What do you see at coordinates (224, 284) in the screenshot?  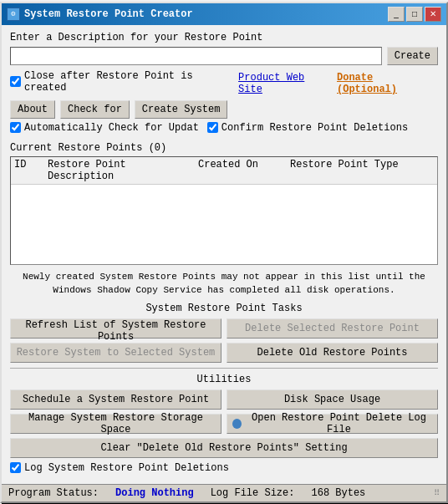 I see `info-text: Newly created System Restore Points may …` at bounding box center [224, 284].